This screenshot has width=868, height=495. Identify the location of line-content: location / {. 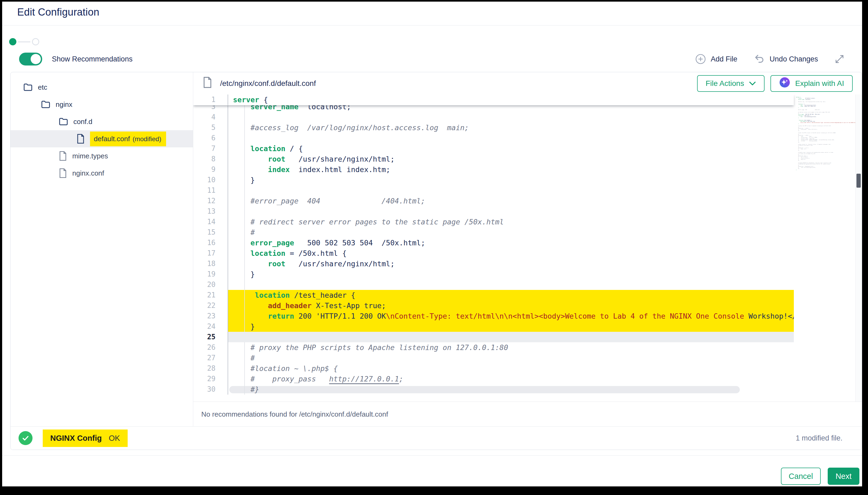
(511, 149).